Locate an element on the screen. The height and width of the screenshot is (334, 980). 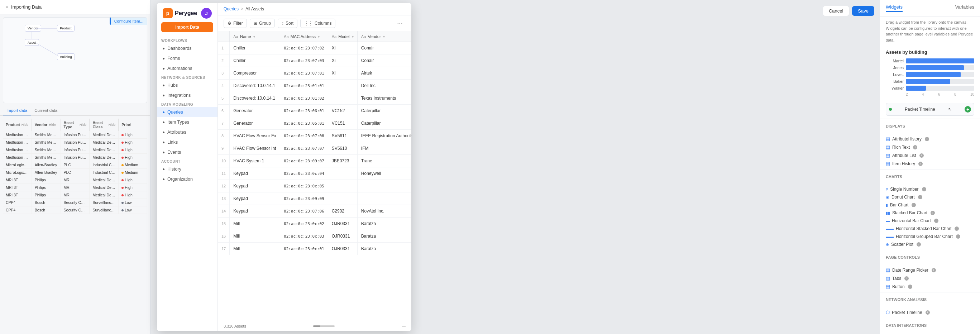
breadcrumb-parent: Queries is located at coordinates (231, 9).